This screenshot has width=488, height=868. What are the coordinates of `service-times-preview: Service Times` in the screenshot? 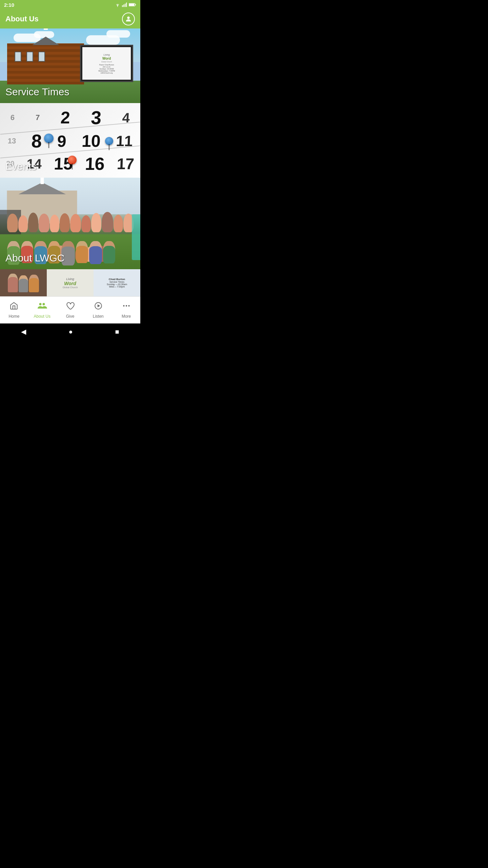 It's located at (117, 282).